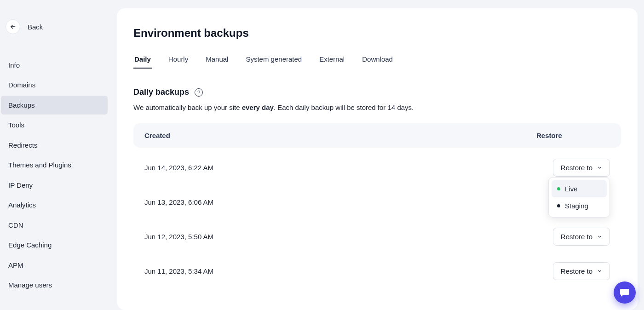 The image size is (644, 310). What do you see at coordinates (377, 271) in the screenshot?
I see `table-row: Jun 11, 2023, 5:34 AM Restore to` at bounding box center [377, 271].